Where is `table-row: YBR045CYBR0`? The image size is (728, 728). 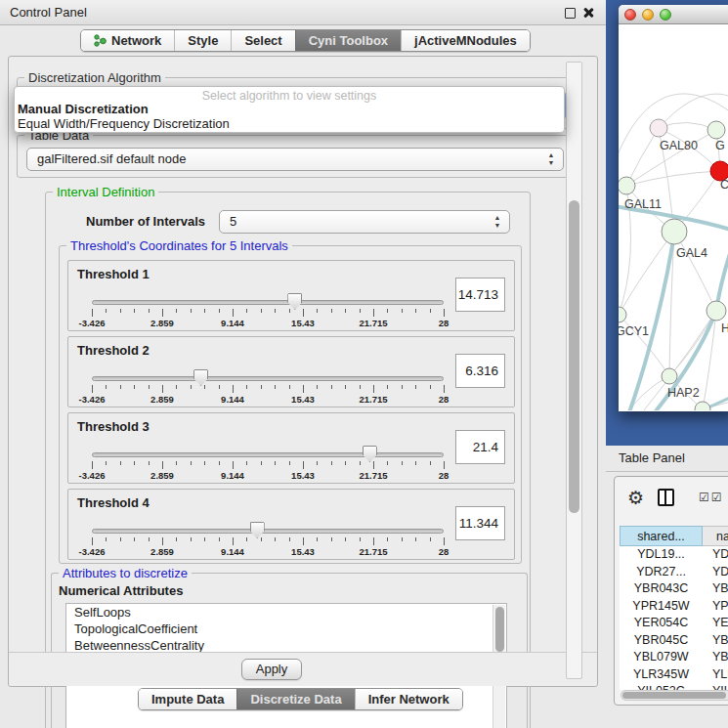
table-row: YBR045CYBR0 is located at coordinates (674, 641).